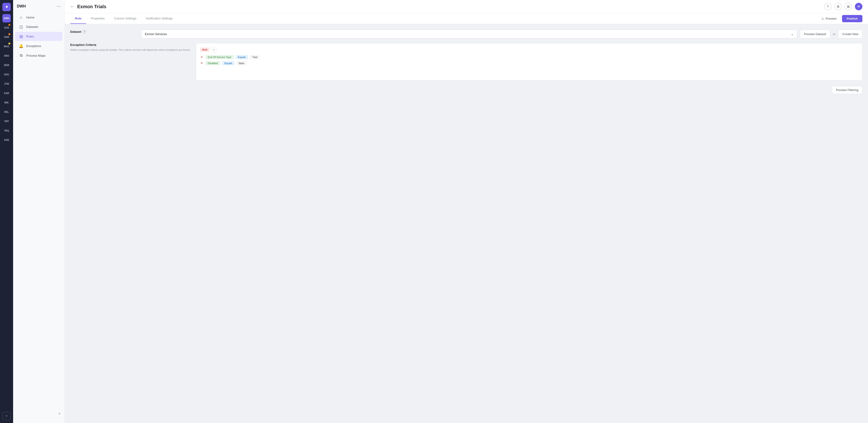 The image size is (868, 423). I want to click on workspace-dbs: DBS, so click(7, 56).